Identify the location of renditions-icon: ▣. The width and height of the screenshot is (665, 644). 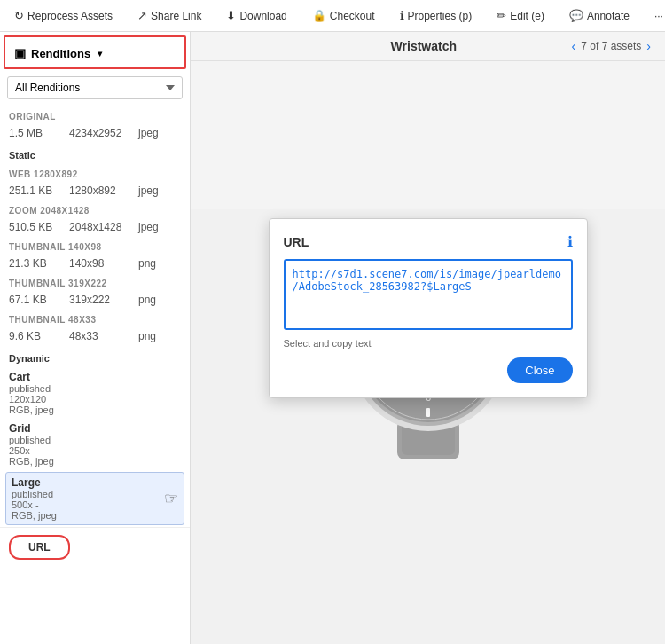
(20, 53).